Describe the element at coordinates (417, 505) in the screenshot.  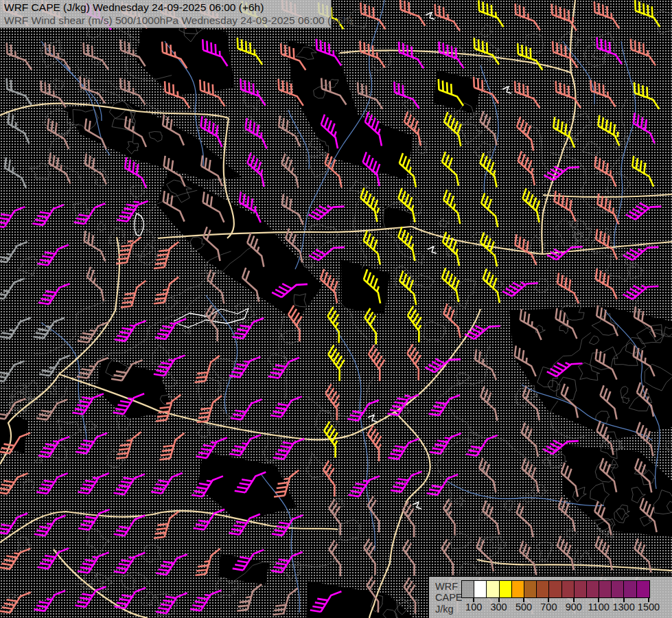
I see `calm-wind-marker` at that location.